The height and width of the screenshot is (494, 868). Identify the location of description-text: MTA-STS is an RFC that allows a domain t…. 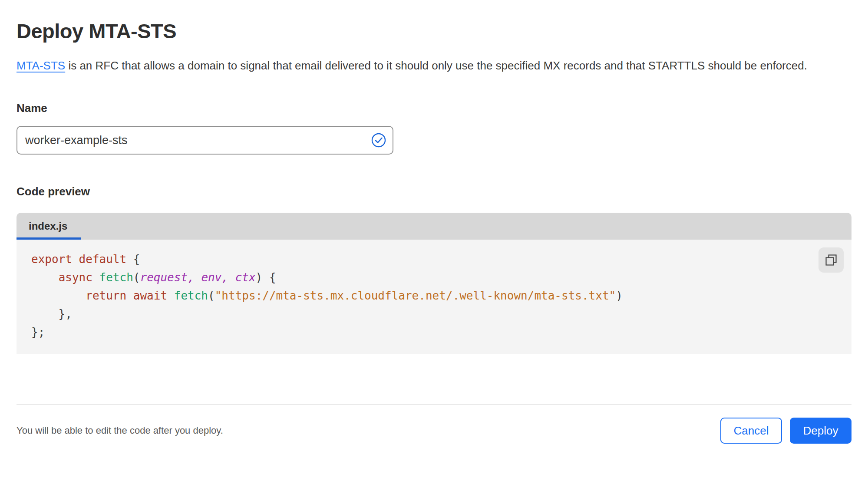
(429, 66).